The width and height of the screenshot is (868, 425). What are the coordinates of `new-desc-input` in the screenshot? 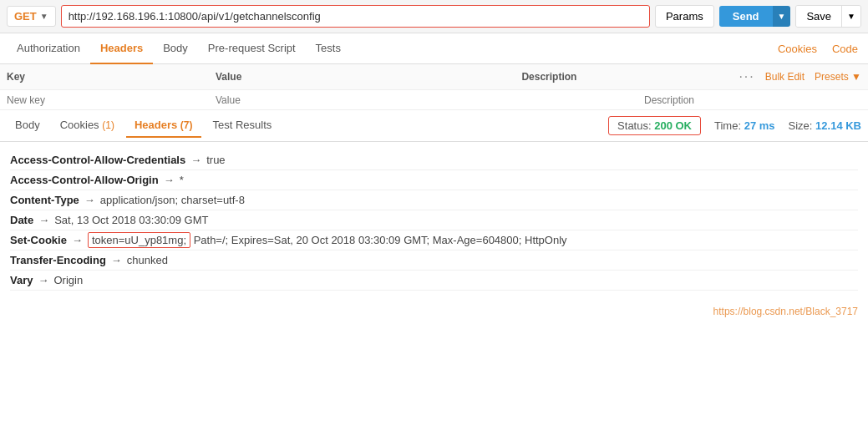 It's located at (753, 100).